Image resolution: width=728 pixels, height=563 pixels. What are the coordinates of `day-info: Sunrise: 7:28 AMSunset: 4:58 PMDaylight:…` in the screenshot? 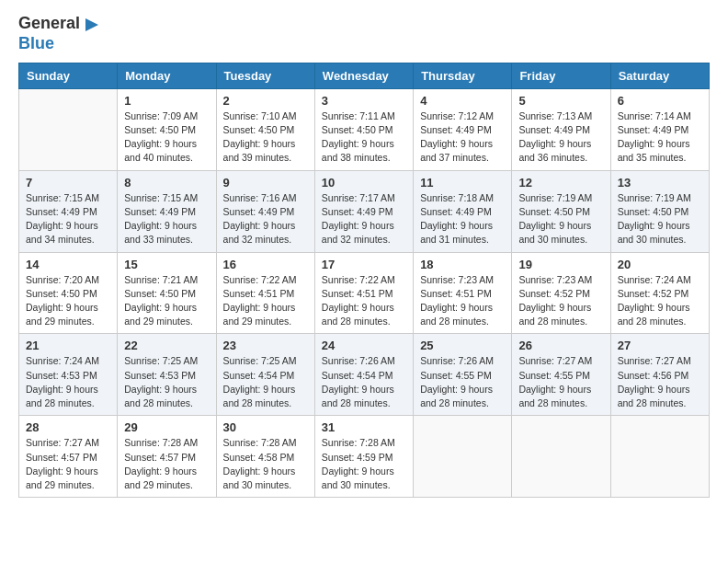 It's located at (266, 464).